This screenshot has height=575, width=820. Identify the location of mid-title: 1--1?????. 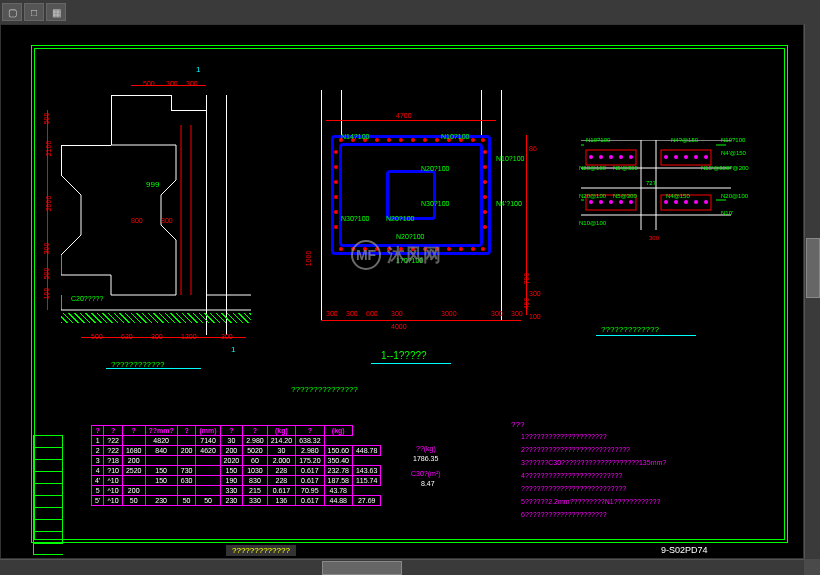
(404, 356).